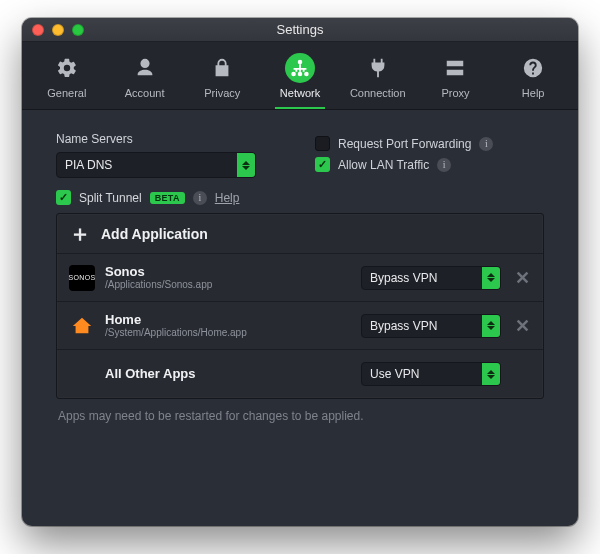  What do you see at coordinates (145, 93) in the screenshot?
I see `tab-label: Account` at bounding box center [145, 93].